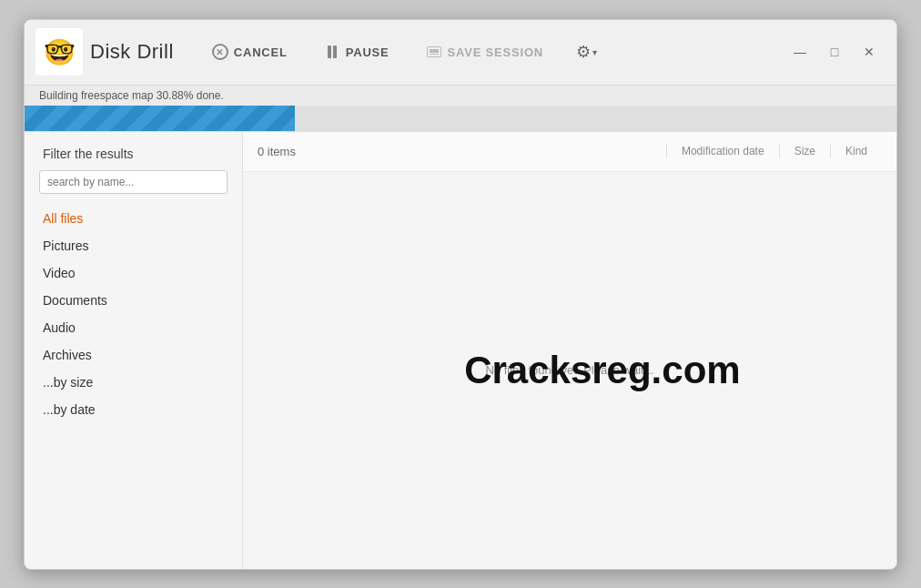 This screenshot has width=921, height=588. Describe the element at coordinates (460, 109) in the screenshot. I see `progress-area: Building freespace map 30.88% done.` at that location.